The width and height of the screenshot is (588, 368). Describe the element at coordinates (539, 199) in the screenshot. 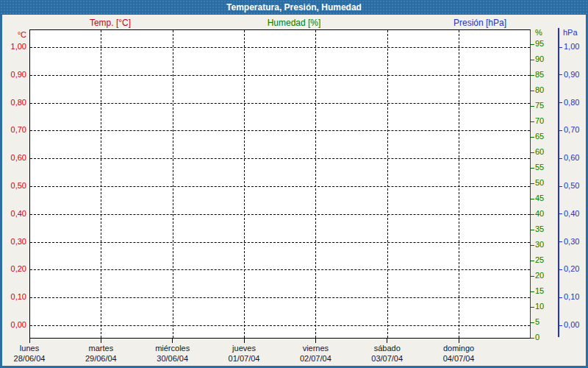

I see `humidity-axis-tick-label: 45` at that location.